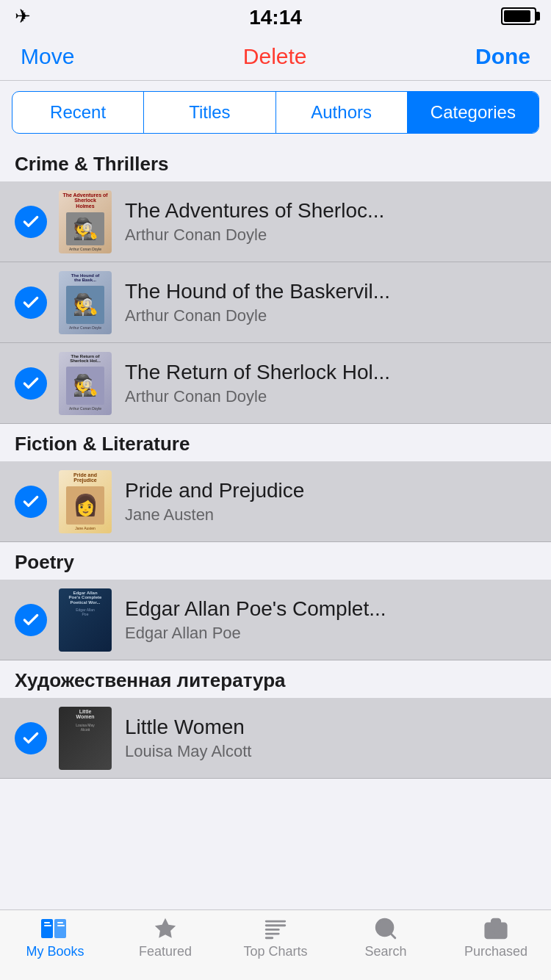 The width and height of the screenshot is (551, 980). I want to click on tab-label-search: Search, so click(385, 952).